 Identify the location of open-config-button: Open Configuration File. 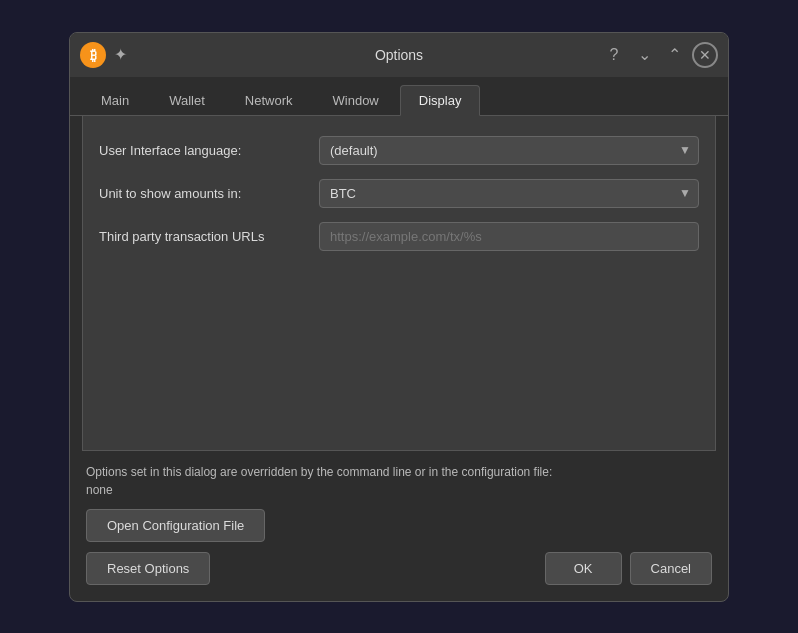
(176, 526).